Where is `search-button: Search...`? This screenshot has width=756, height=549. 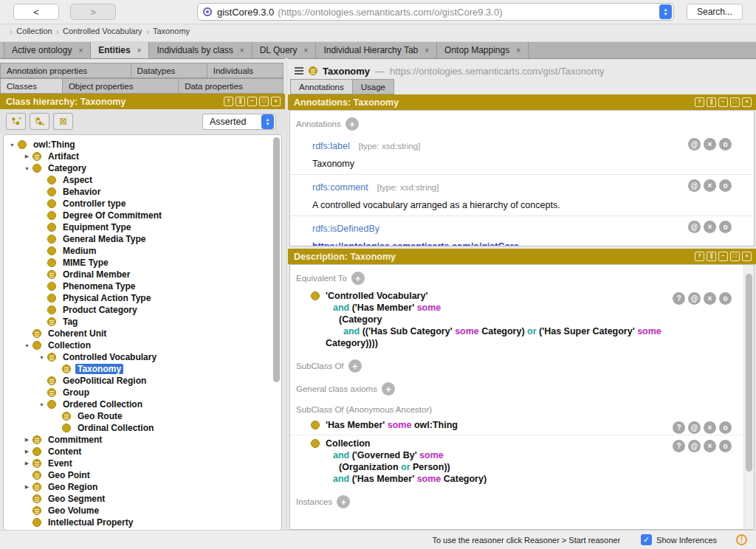 search-button: Search... is located at coordinates (715, 12).